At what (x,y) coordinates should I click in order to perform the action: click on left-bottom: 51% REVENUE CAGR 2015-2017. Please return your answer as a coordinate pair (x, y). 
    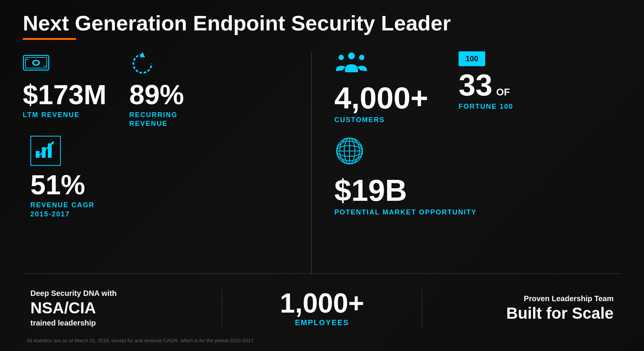
    Looking at the image, I should click on (160, 177).